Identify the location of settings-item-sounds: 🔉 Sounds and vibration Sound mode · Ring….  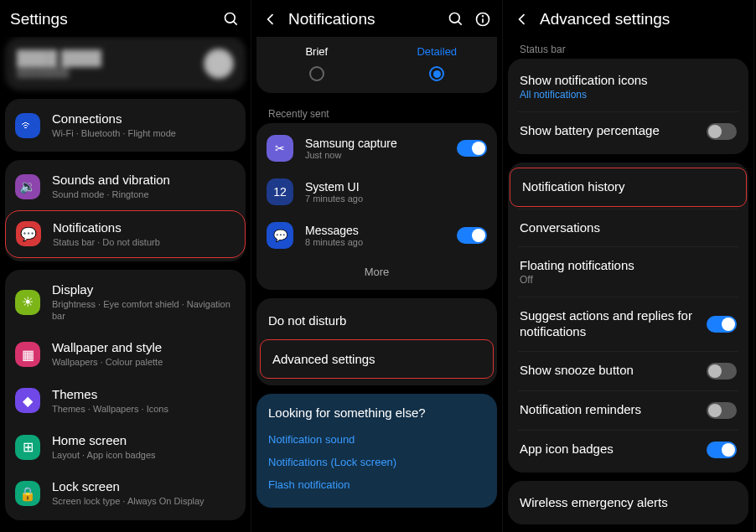
(126, 186).